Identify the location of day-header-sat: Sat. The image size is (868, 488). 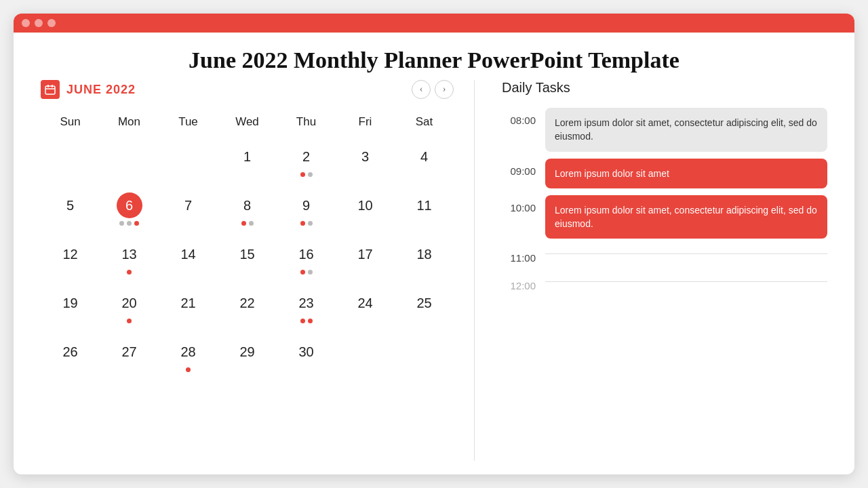
(425, 124).